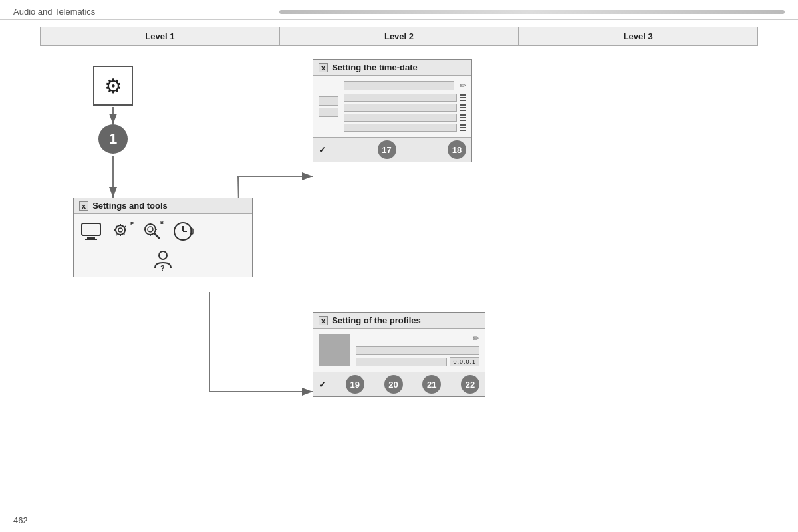 The width and height of the screenshot is (798, 532). Describe the element at coordinates (399, 10) in the screenshot. I see `page-header: Audio and Telematics` at that location.